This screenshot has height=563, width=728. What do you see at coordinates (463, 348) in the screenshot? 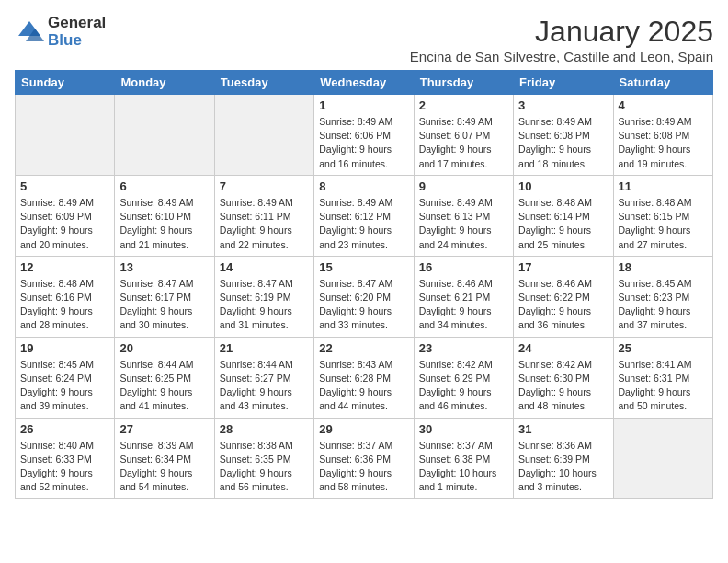
I see `day-number: 23` at bounding box center [463, 348].